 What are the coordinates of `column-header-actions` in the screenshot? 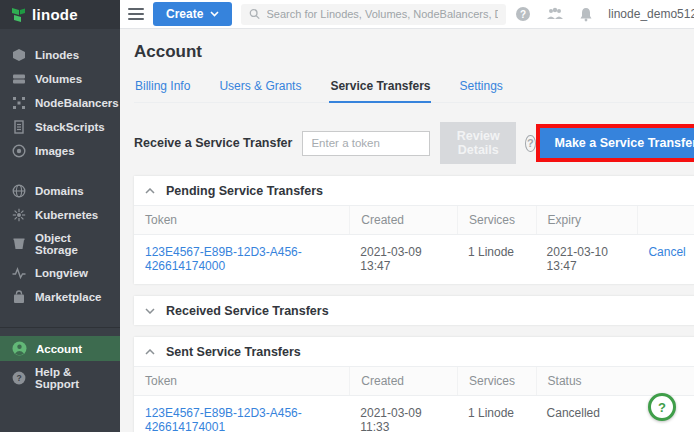 It's located at (666, 220).